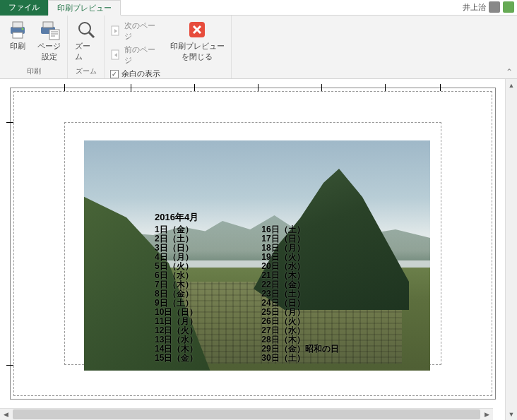  What do you see at coordinates (116, 55) in the screenshot?
I see `page-prev-icon` at bounding box center [116, 55].